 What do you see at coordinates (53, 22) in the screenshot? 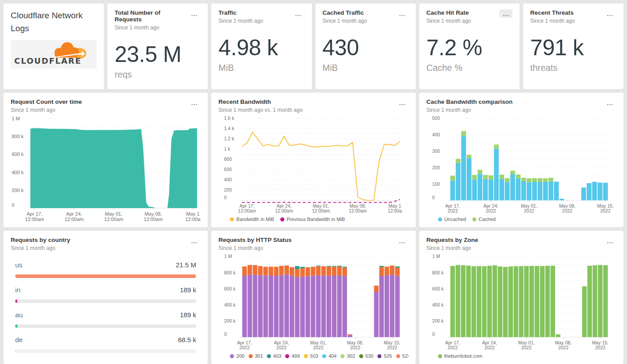
I see `dashboard-title: Cloudflare Network Logs` at bounding box center [53, 22].